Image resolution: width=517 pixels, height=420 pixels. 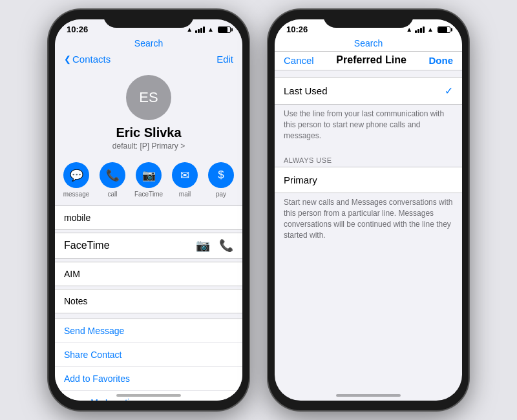 I want to click on call-icon: 📞, so click(x=112, y=175).